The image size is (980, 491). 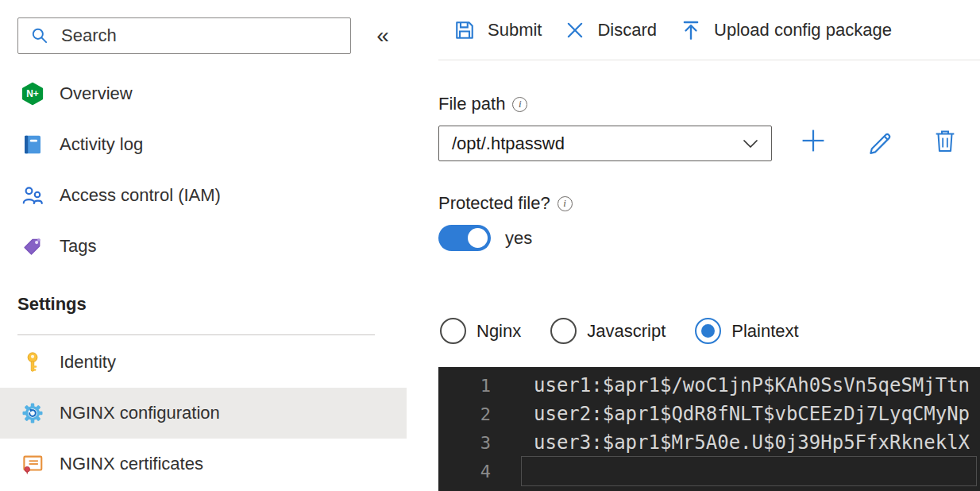 What do you see at coordinates (515, 30) in the screenshot?
I see `submit-label: Submit` at bounding box center [515, 30].